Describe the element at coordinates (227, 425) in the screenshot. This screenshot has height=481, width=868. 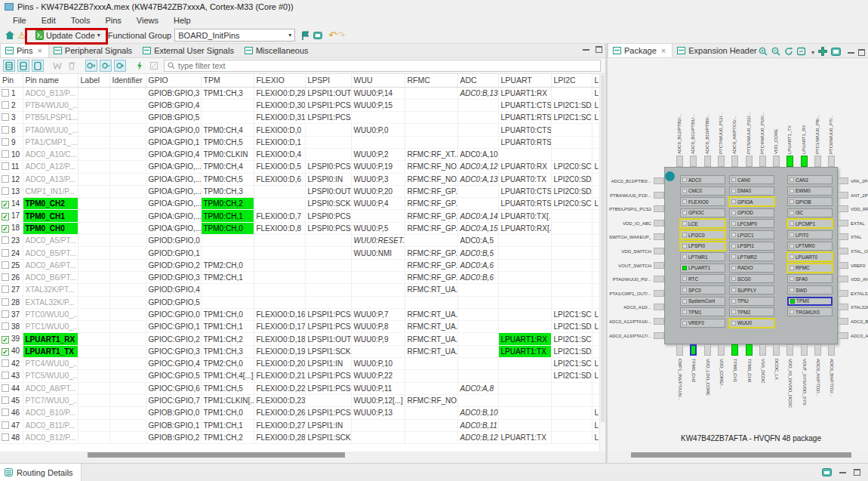
I see `tpm-cell: TPM1:CH,1` at that location.